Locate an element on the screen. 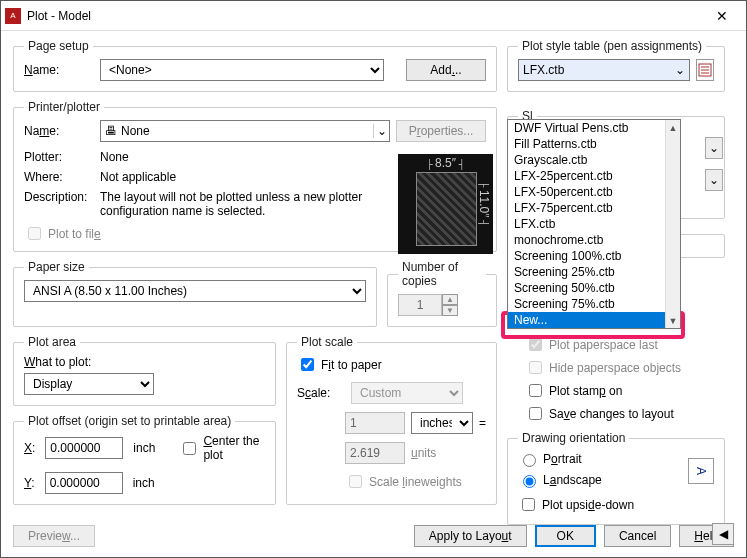 Image resolution: width=747 pixels, height=558 pixels. plot-area-legend: Plot area is located at coordinates (52, 342).